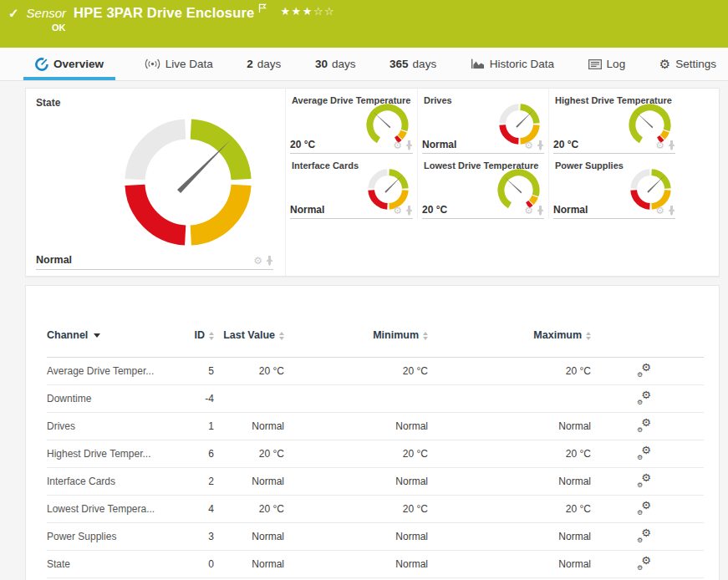  What do you see at coordinates (386, 28) in the screenshot?
I see `status-badge: OK` at bounding box center [386, 28].